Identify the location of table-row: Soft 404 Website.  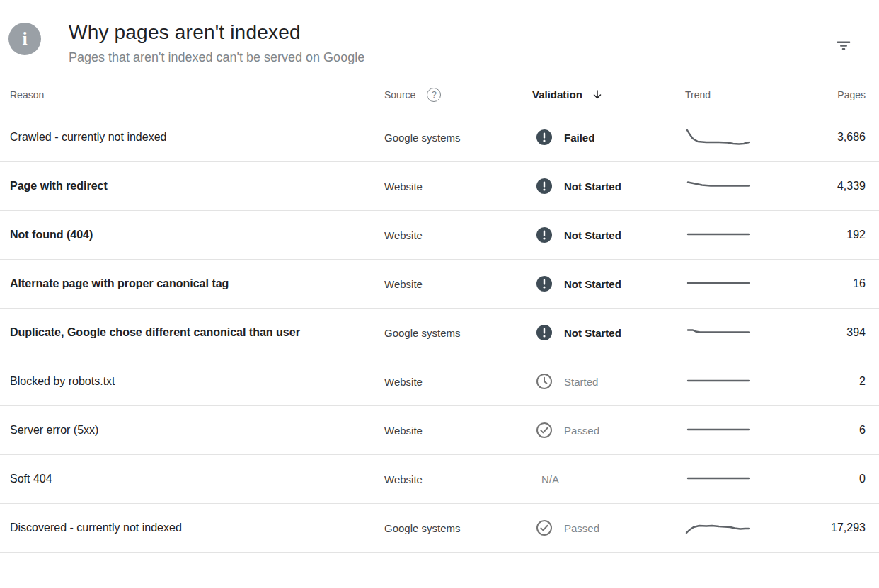
(440, 480).